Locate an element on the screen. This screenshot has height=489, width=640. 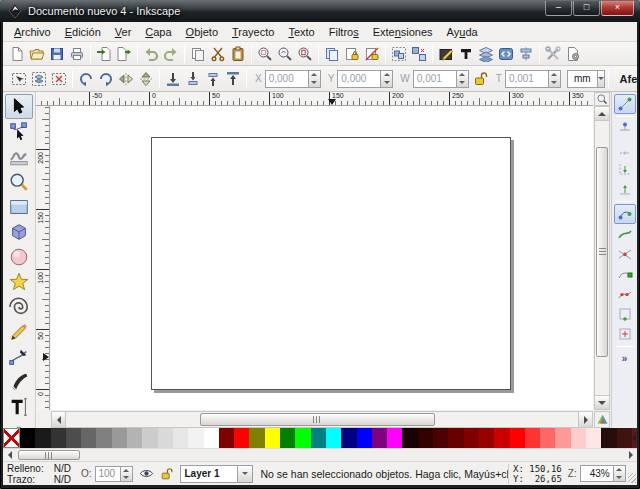
vertical-scrollbar is located at coordinates (602, 258).